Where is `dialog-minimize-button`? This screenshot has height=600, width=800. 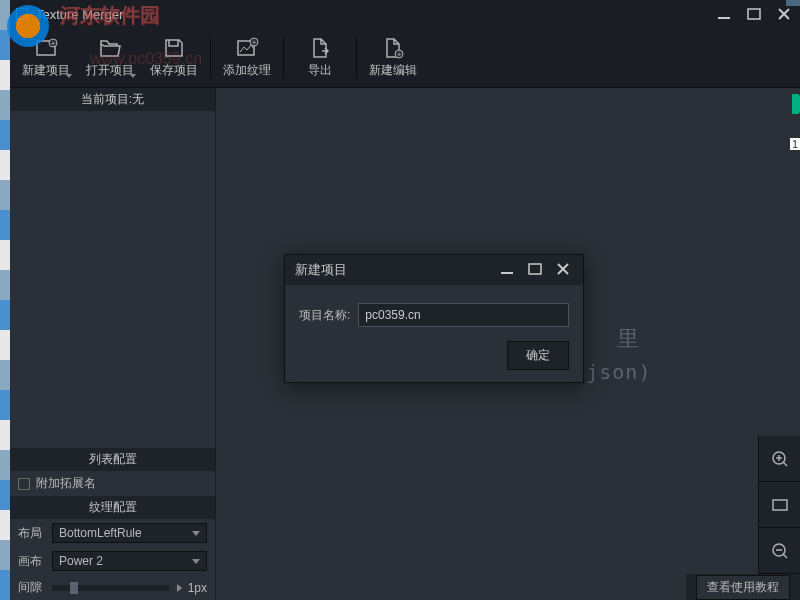
dialog-minimize-button is located at coordinates (507, 270).